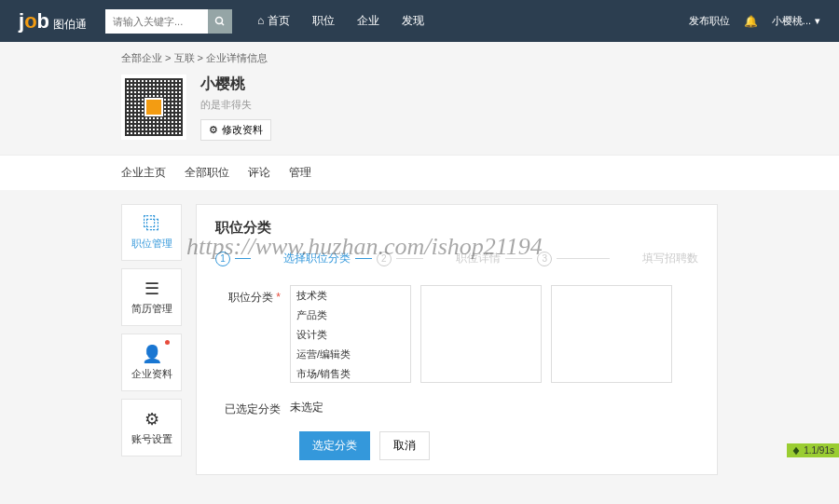 The width and height of the screenshot is (839, 504). I want to click on sidebar-item-company: 👤 企业资料, so click(151, 362).